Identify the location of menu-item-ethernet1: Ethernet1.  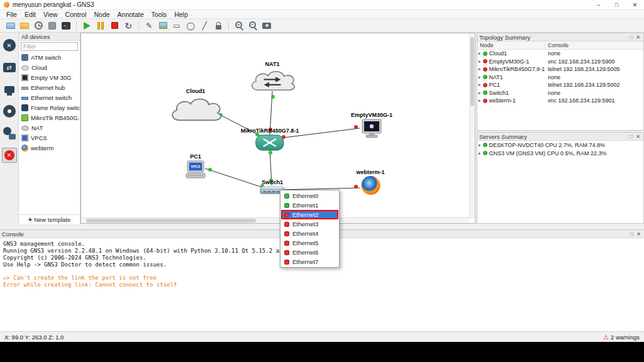
(309, 205).